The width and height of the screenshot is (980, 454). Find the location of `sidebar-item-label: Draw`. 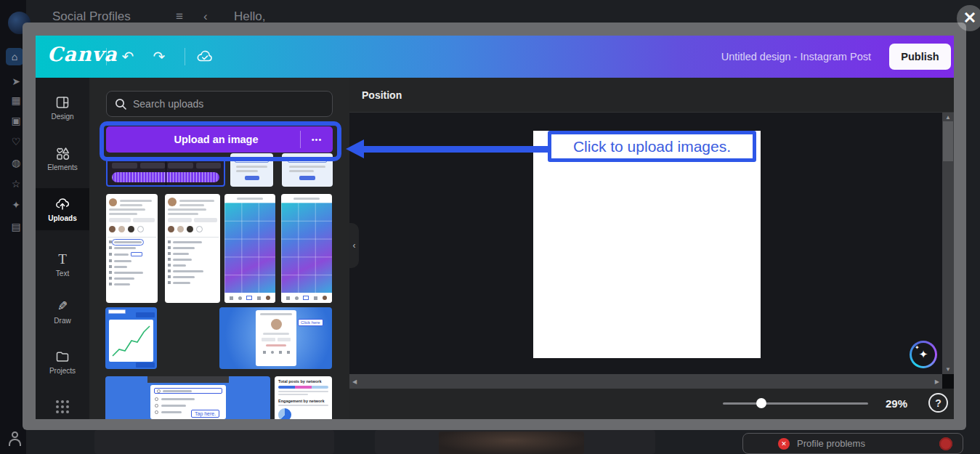

sidebar-item-label: Draw is located at coordinates (62, 321).